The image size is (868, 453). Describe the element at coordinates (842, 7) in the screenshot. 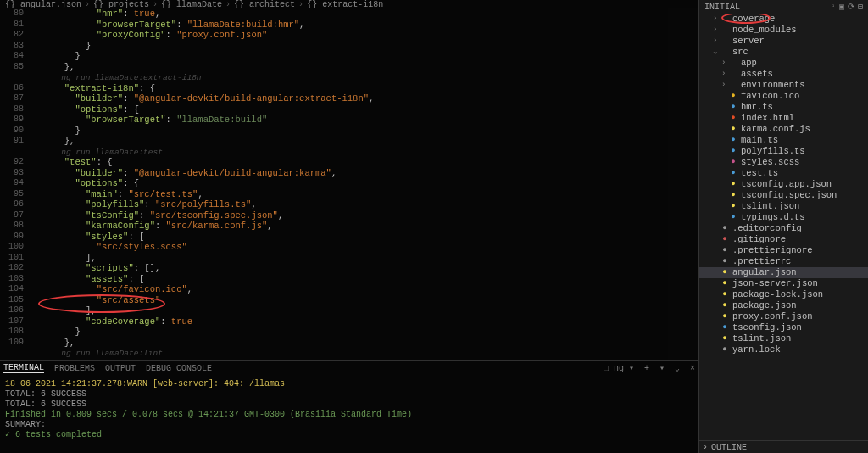

I see `new-folder-icon: ▣` at that location.